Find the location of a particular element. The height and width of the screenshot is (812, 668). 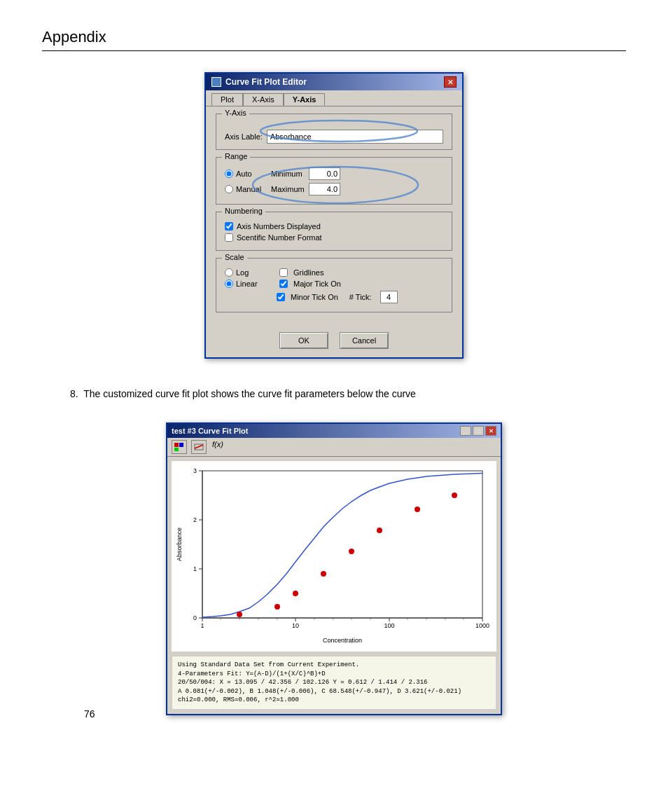

scientific-label: Scentific Number Format is located at coordinates (279, 238).